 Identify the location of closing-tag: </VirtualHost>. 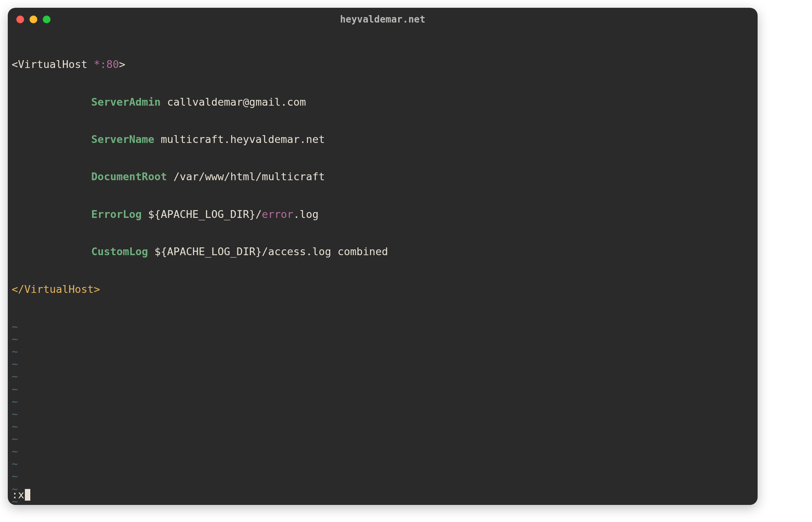
(56, 289).